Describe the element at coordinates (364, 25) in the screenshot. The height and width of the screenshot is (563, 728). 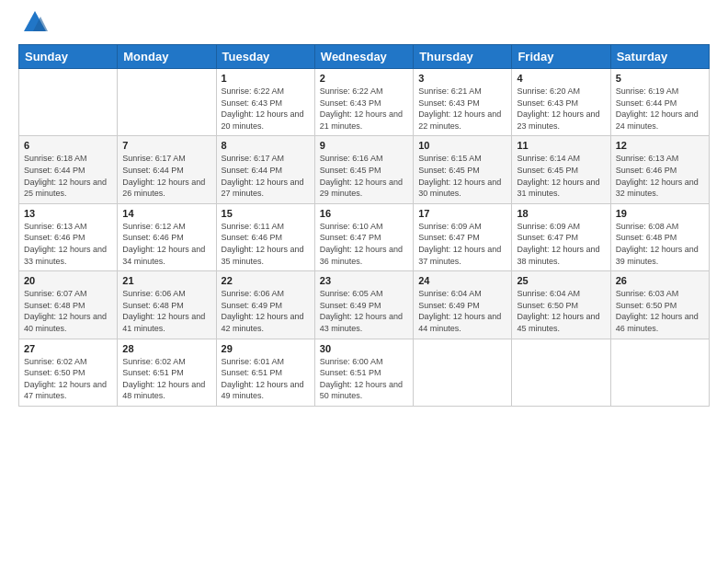
I see `header` at that location.